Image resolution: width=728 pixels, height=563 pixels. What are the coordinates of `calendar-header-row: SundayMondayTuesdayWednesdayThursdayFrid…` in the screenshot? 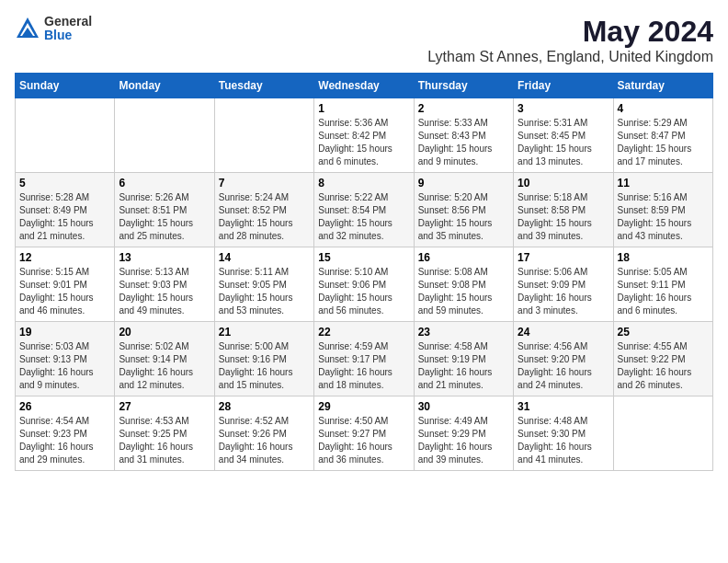 It's located at (364, 86).